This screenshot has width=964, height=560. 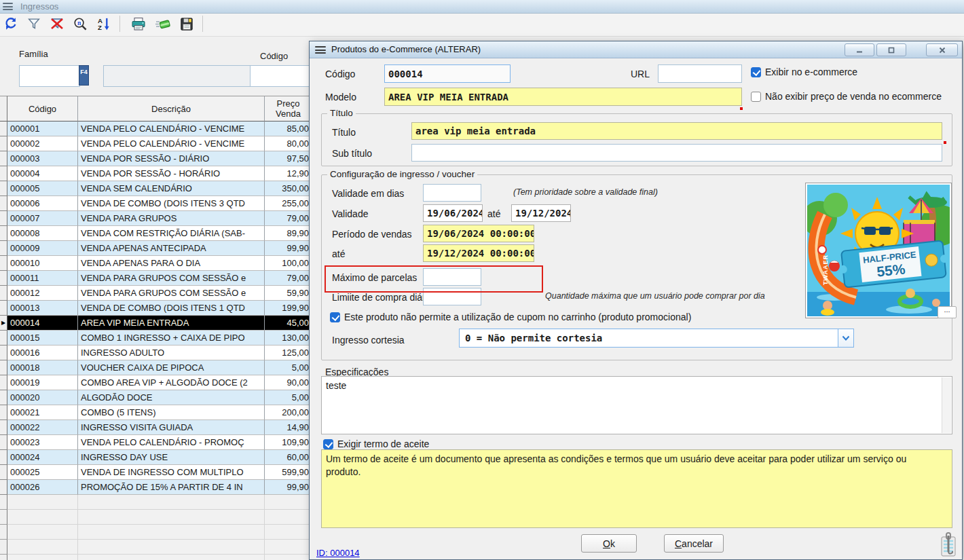 What do you see at coordinates (57, 24) in the screenshot?
I see `clear-filter-button` at bounding box center [57, 24].